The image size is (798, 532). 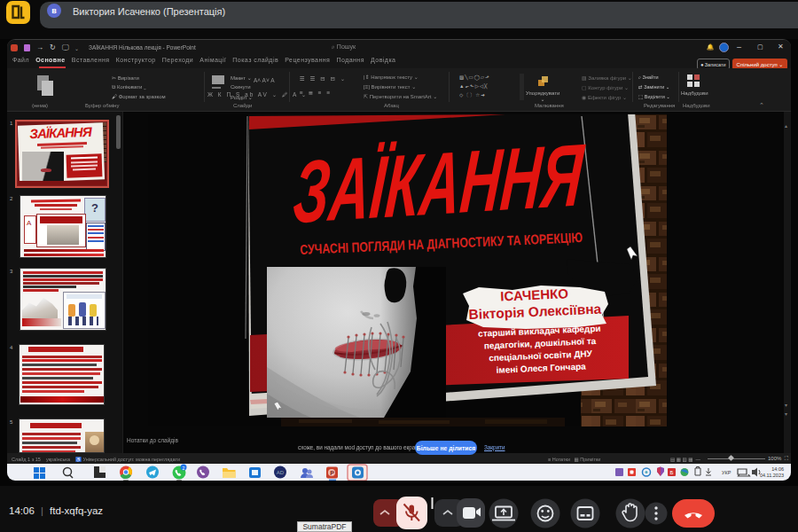 I want to click on svg-text: P, so click(x=332, y=473).